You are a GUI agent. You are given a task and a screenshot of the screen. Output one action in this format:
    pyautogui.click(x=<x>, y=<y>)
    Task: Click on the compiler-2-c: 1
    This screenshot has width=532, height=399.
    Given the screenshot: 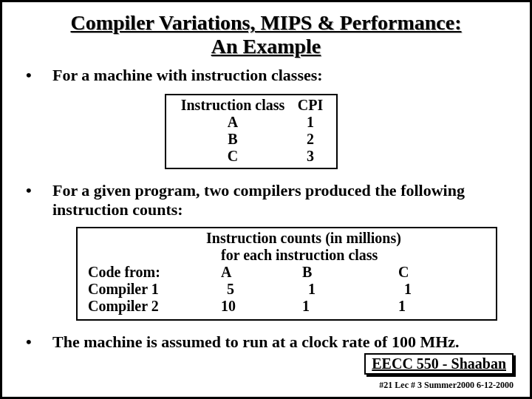 What is the action you would take?
    pyautogui.click(x=432, y=306)
    